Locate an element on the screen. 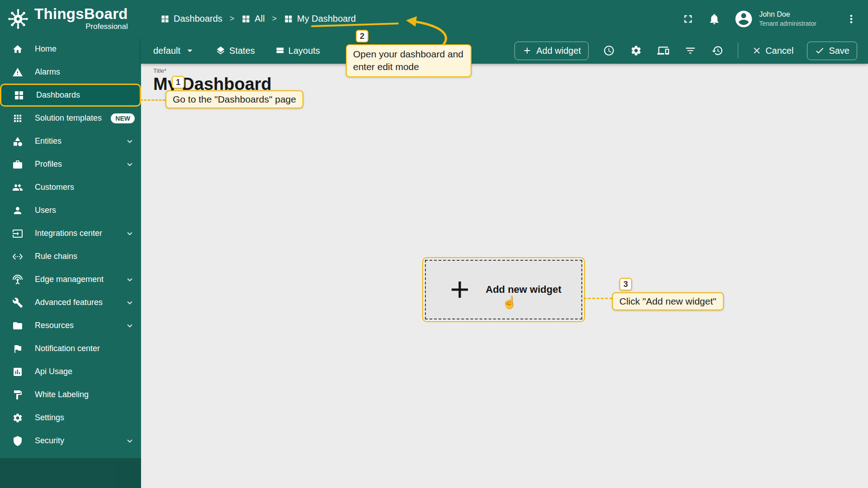 This screenshot has height=488, width=868. sidebar-item-label: Edge management is located at coordinates (69, 279).